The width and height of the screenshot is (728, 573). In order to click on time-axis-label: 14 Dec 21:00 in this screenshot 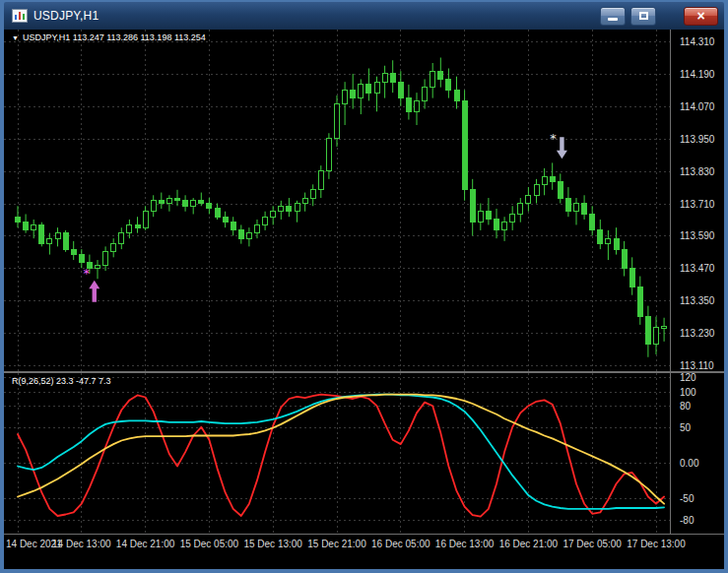, I will do `click(146, 543)`.